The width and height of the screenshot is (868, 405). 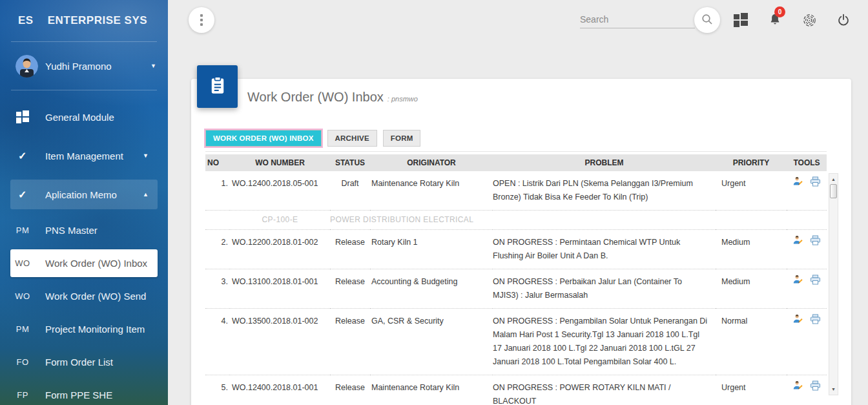 What do you see at coordinates (280, 220) in the screenshot?
I see `cell-group-code: CP-100-E` at bounding box center [280, 220].